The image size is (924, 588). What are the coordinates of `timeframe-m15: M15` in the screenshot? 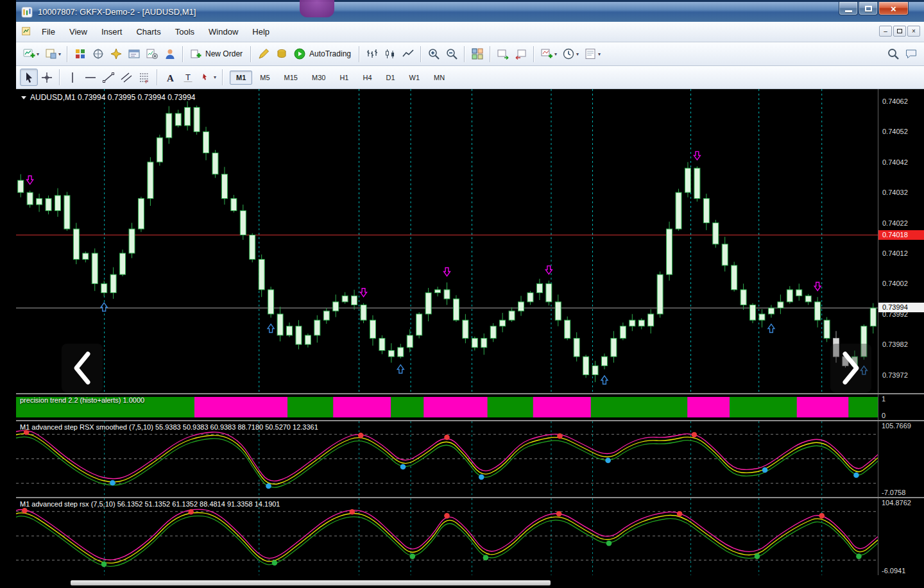 It's located at (291, 78).